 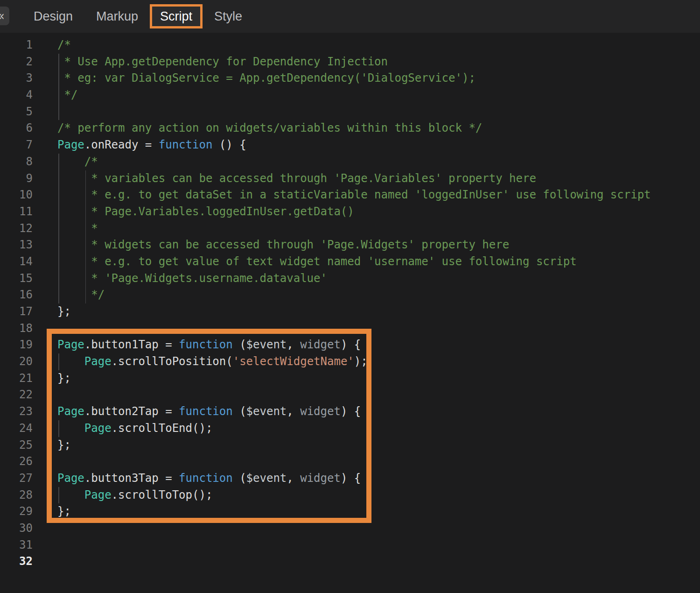 What do you see at coordinates (350, 262) in the screenshot?
I see `code-line: 14 * e.g. to get value of text widget na…` at bounding box center [350, 262].